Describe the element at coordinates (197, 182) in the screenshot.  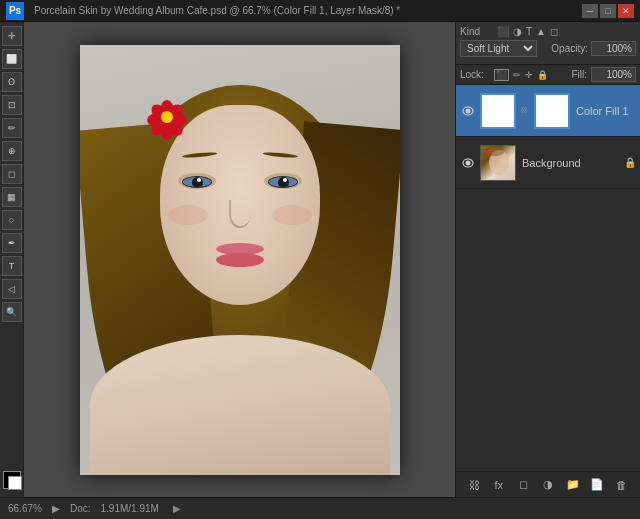
I see `eye-left` at that location.